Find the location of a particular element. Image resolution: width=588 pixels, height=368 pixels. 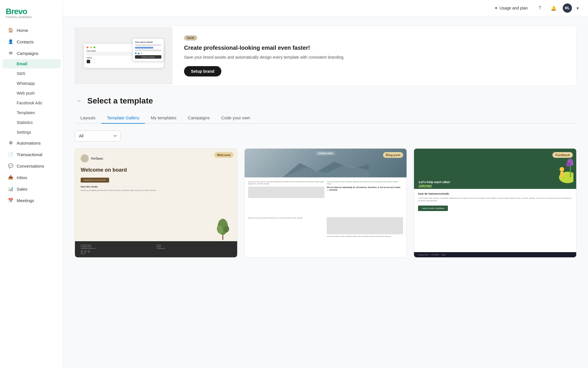

bell-icon: 🔔 is located at coordinates (554, 8).